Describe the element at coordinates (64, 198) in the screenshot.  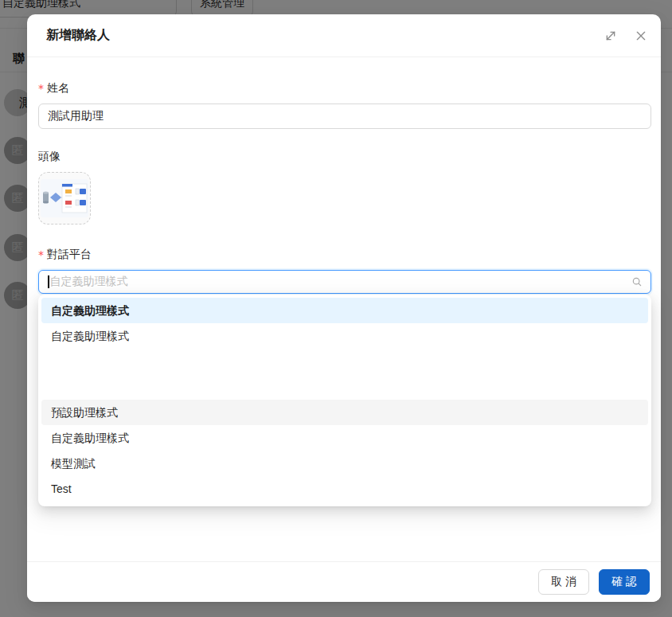
I see `avatar-flowchart-image` at that location.